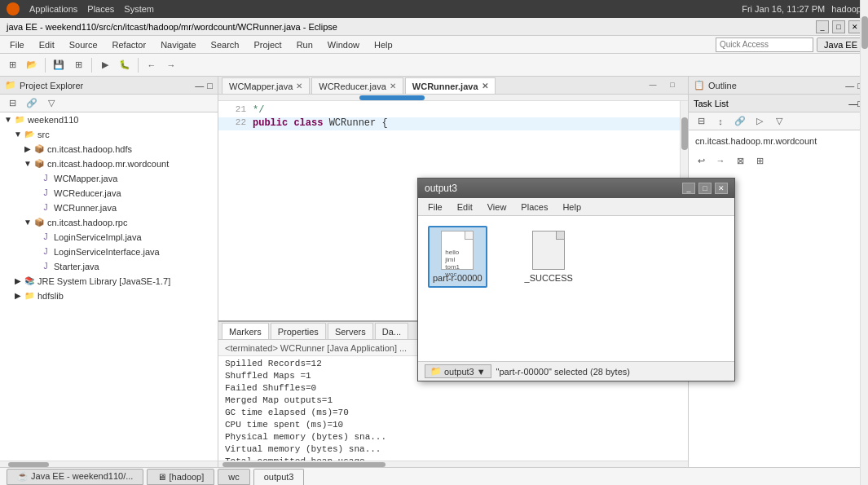 This screenshot has height=485, width=868. Describe the element at coordinates (469, 236) in the screenshot. I see `file-corner` at that location.